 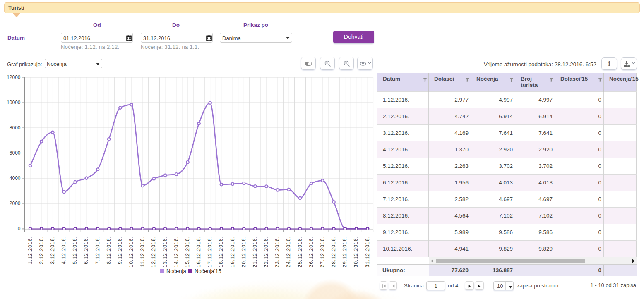 I want to click on svg-text: 12000, so click(x=14, y=77).